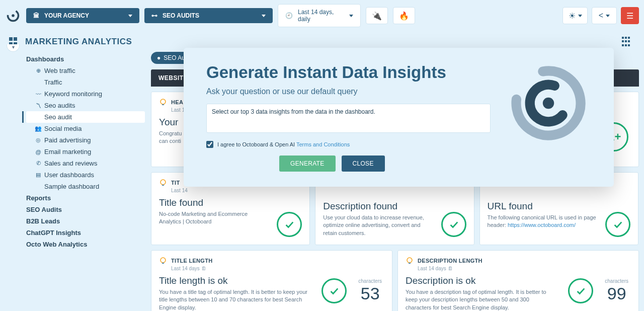  I want to click on sidebar-item-sample: Sample dashboard, so click(86, 186).